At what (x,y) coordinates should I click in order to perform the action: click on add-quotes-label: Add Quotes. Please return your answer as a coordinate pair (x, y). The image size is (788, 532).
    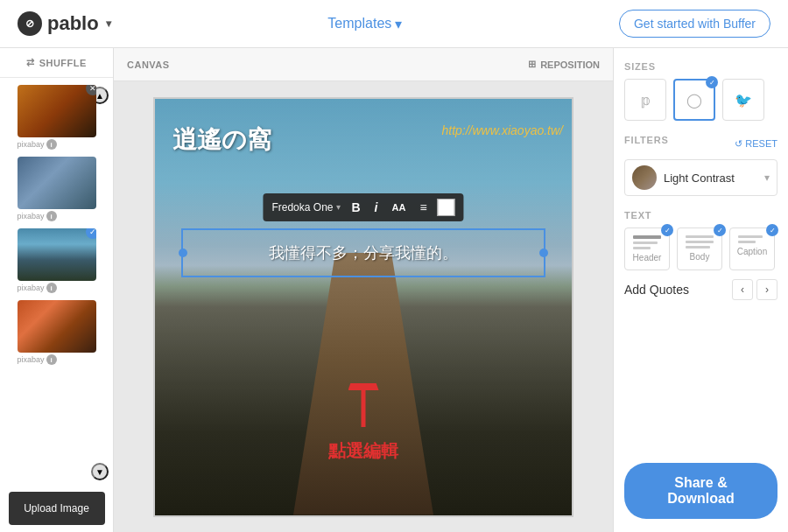
    Looking at the image, I should click on (657, 290).